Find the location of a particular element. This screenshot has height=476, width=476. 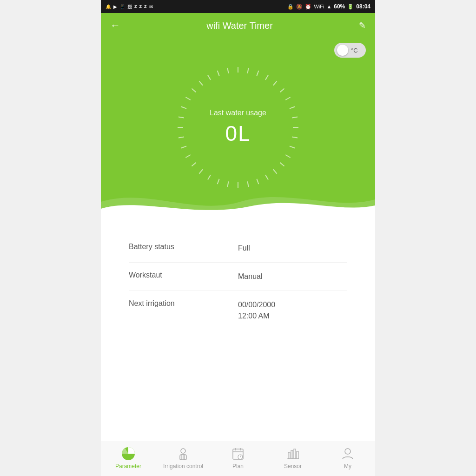

zalo-icon2: Z is located at coordinates (141, 7).